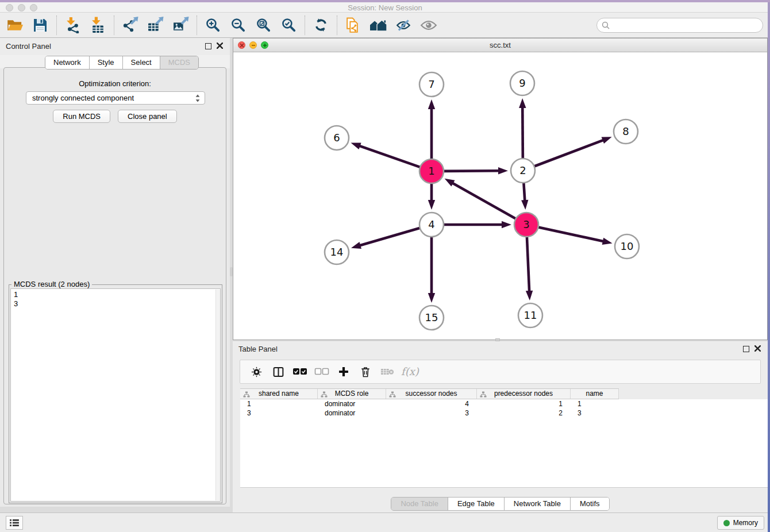 This screenshot has height=532, width=770. What do you see at coordinates (365, 372) in the screenshot?
I see `delete-columns-button` at bounding box center [365, 372].